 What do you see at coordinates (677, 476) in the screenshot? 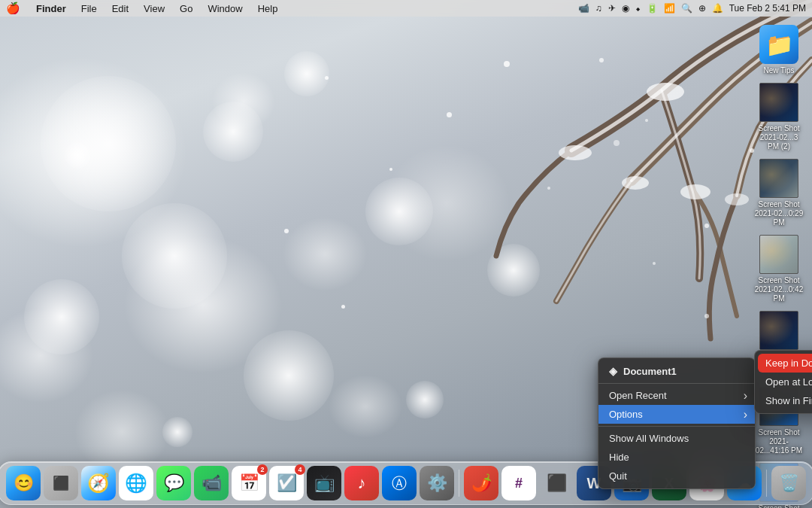
I see `context-menu-quit: Quit` at bounding box center [677, 476].